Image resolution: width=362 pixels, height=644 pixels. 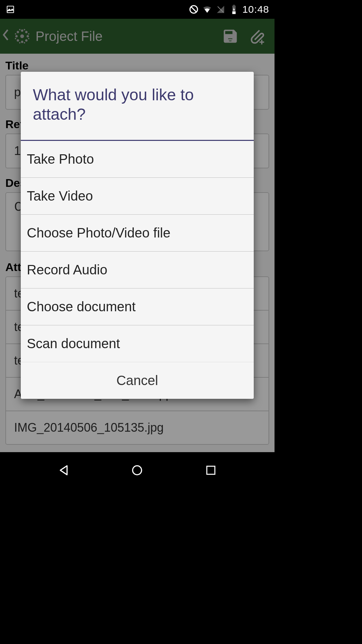 I want to click on option-choose-document: Choose document, so click(x=137, y=307).